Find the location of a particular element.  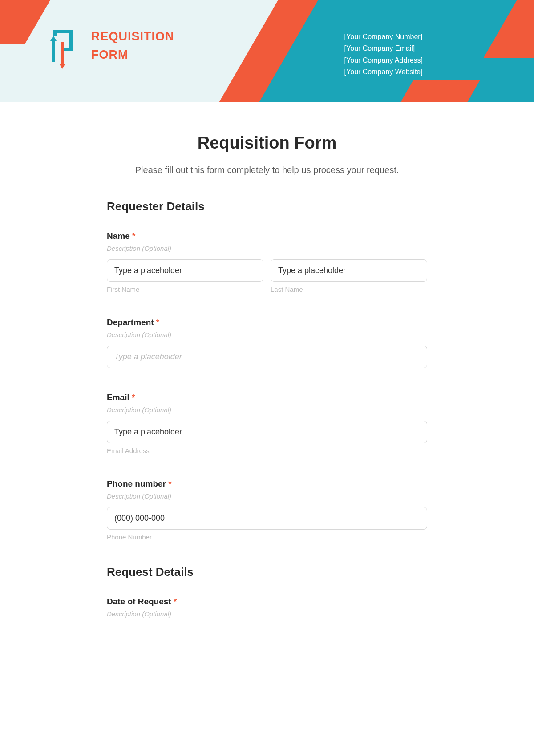

company-website: [Your Company Website] is located at coordinates (384, 72).